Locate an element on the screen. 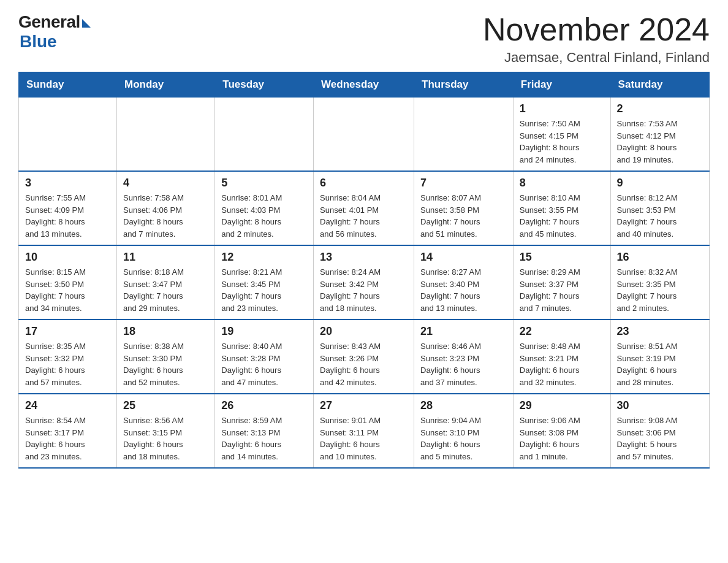 This screenshot has height=563, width=728. calendar-cell: 29Sunrise: 9:06 AMSunset: 3:08 PMDayligh… is located at coordinates (561, 431).